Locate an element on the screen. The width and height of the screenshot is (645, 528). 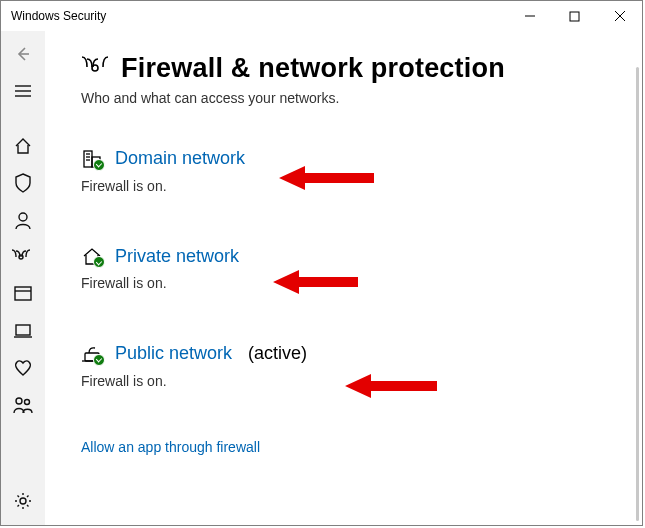
nav-device-performance is located at coordinates (23, 368).